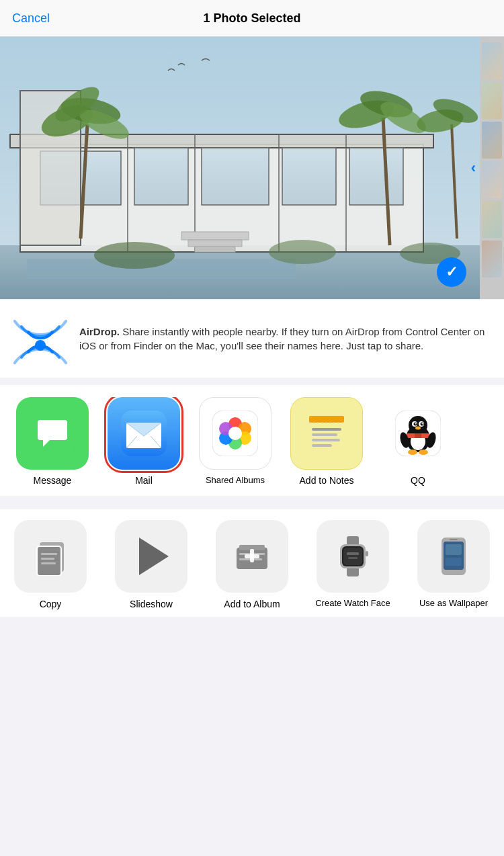  Describe the element at coordinates (151, 556) in the screenshot. I see `slideshow-icon-box` at that location.